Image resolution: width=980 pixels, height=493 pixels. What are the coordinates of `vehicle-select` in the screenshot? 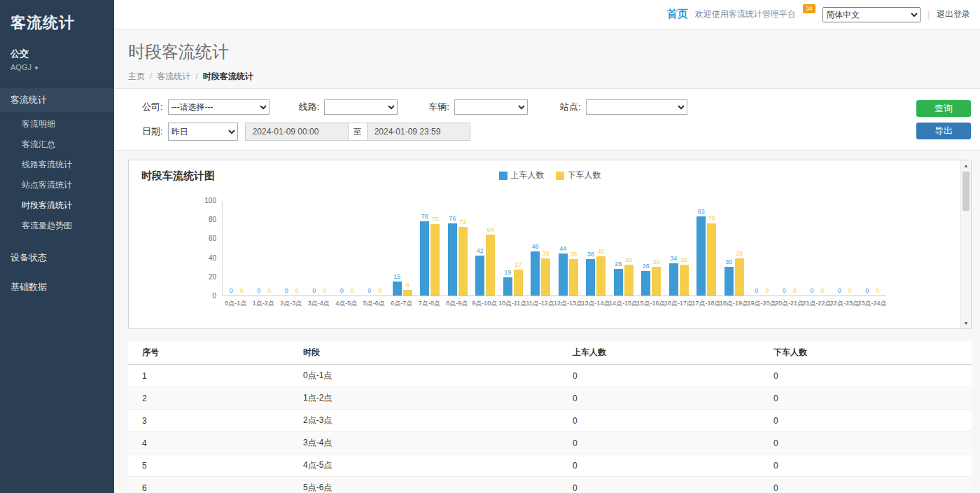 It's located at (491, 107).